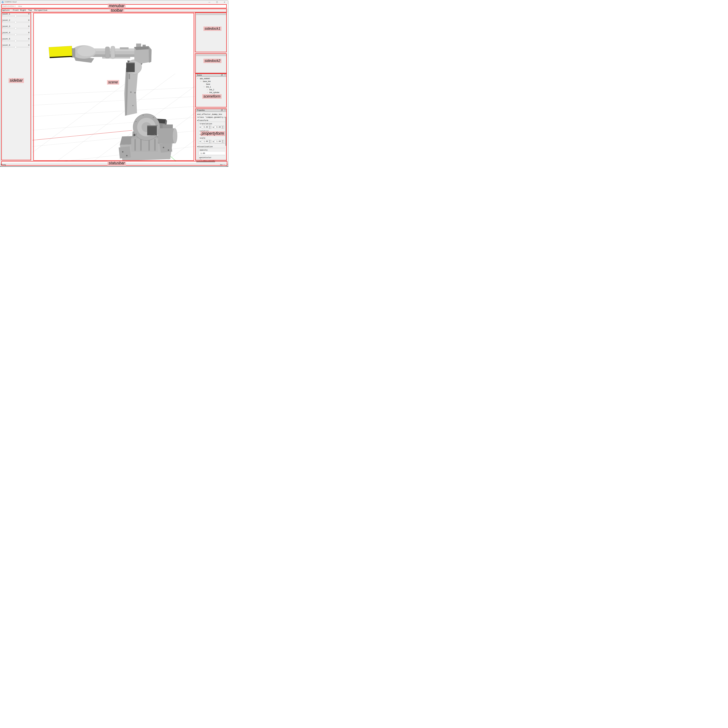 This screenshot has width=728, height=728. Describe the element at coordinates (114, 87) in the screenshot. I see `scene-viewport` at that location.